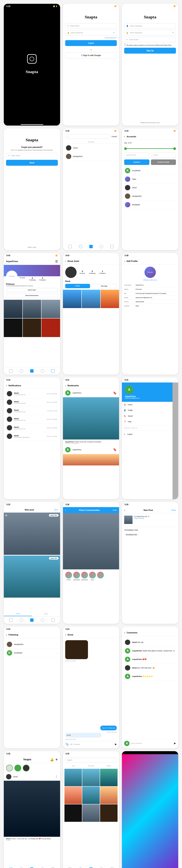 Image resolution: width=182 pixels, height=868 pixels. What do you see at coordinates (91, 760) in the screenshot?
I see `search-input: Search` at bounding box center [91, 760].